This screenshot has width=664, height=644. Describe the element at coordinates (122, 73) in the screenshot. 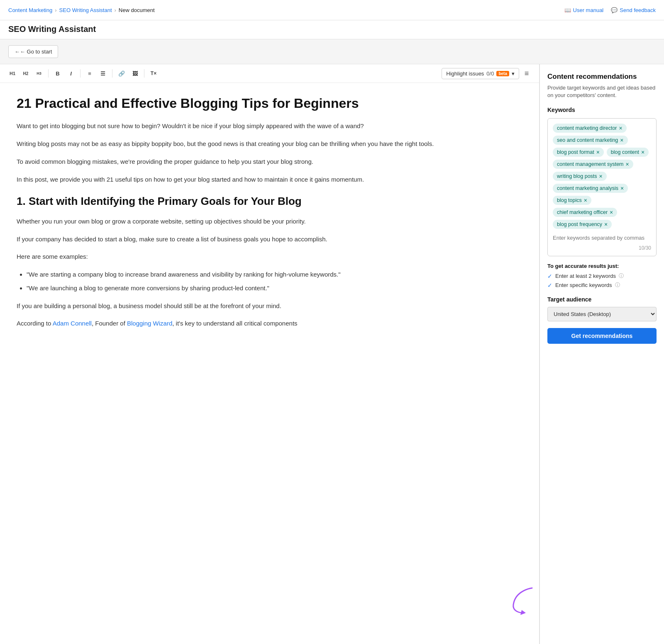

I see `link-button: 🔗` at that location.